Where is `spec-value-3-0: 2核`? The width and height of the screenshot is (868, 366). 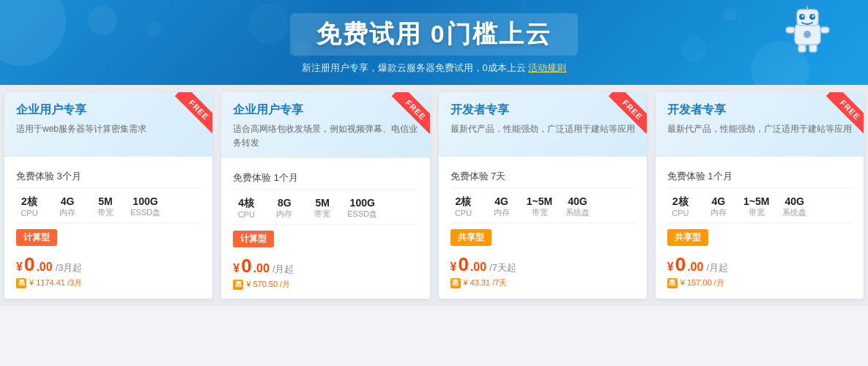 spec-value-3-0: 2核 is located at coordinates (464, 202).